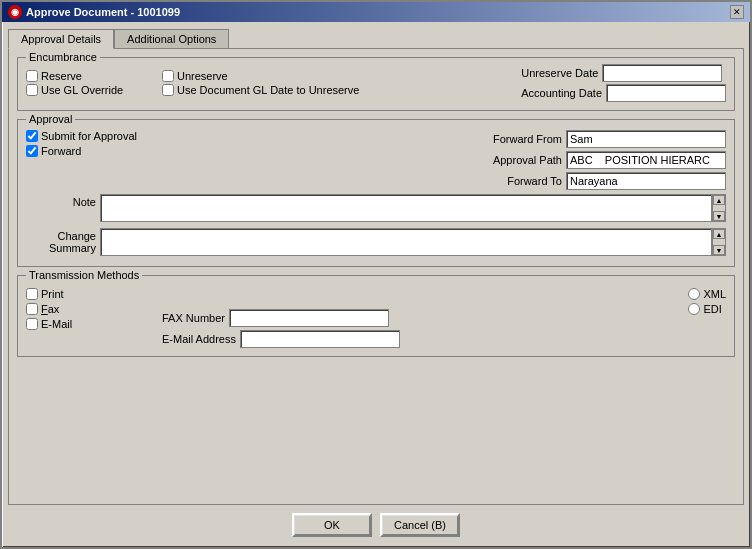 This screenshot has height=549, width=752. I want to click on note-scroll-up: ▲, so click(719, 200).